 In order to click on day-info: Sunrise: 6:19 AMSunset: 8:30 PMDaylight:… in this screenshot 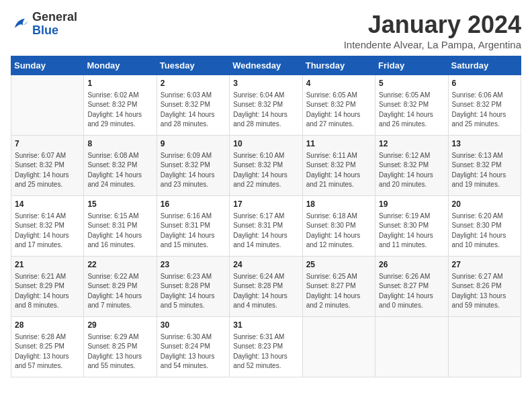, I will do `click(411, 231)`.